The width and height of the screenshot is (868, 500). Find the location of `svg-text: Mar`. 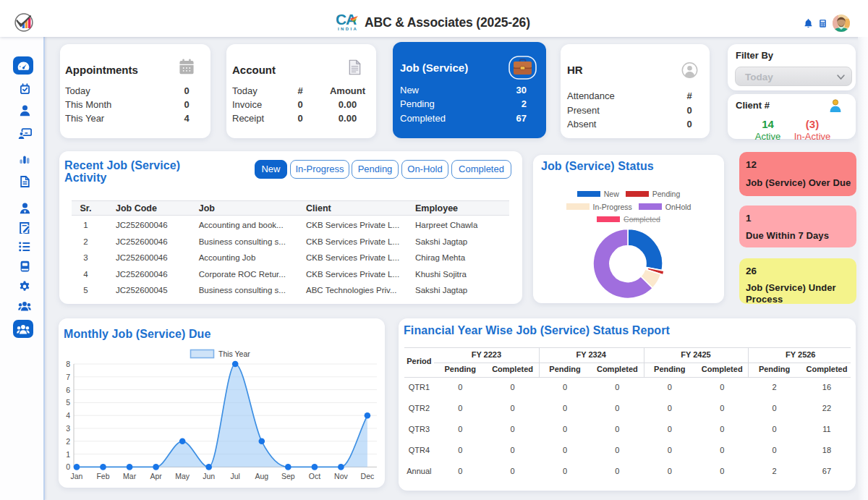

svg-text: Mar is located at coordinates (130, 476).